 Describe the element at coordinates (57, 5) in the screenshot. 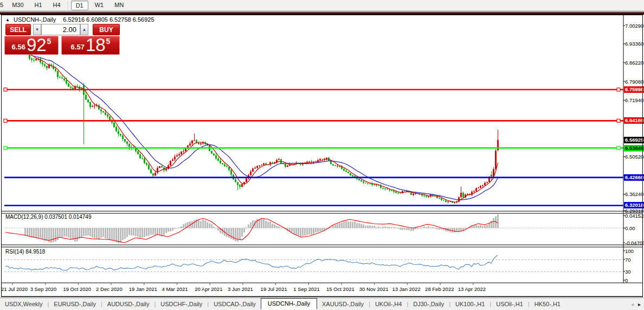

I see `timeframe-button-h4: H4` at that location.